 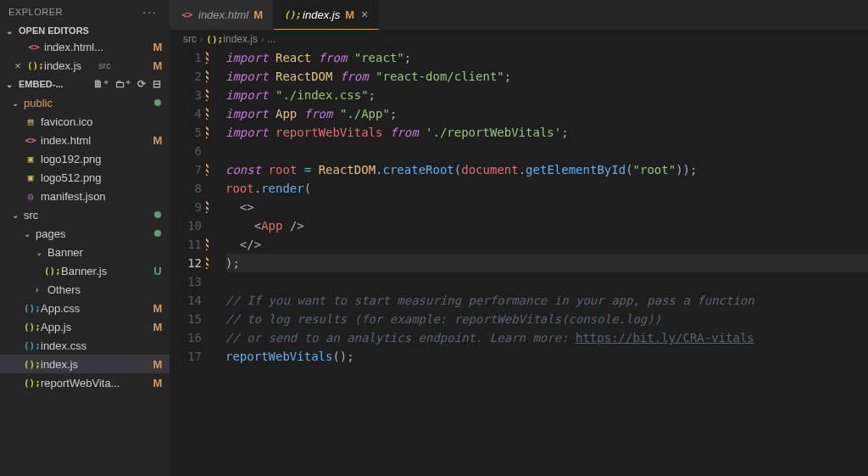 I want to click on new-file-icon: 🗎⁺, so click(x=101, y=84).